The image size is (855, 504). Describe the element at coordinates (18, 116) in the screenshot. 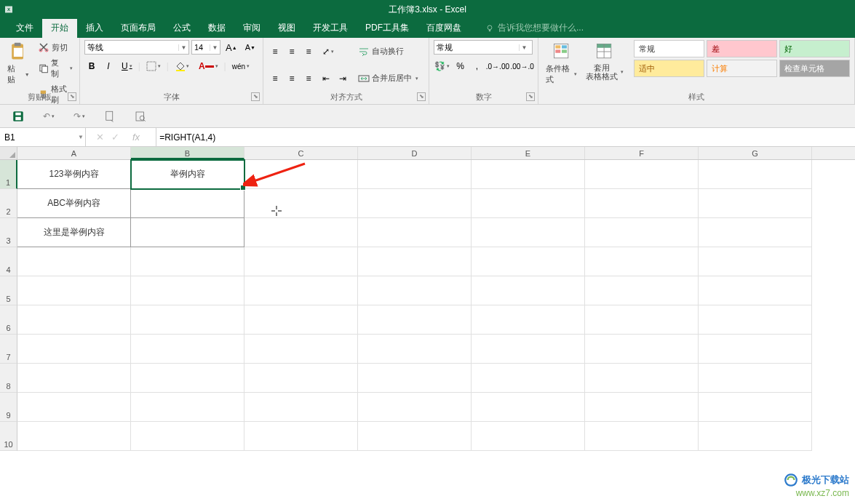

I see `save-button` at that location.